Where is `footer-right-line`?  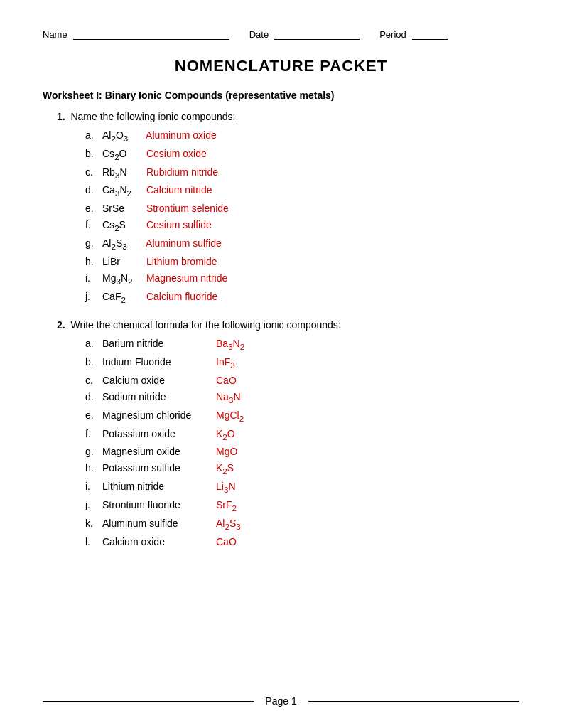
footer-right-line is located at coordinates (414, 701).